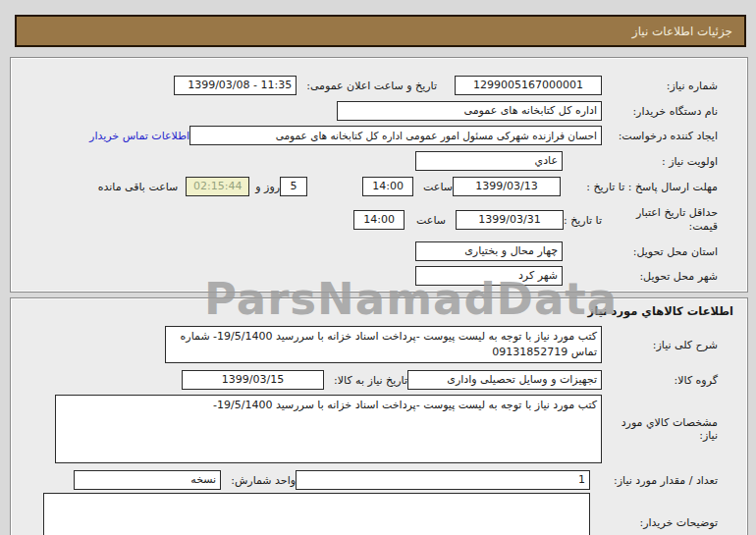  Describe the element at coordinates (379, 380) in the screenshot. I see `goods-group-row: گروه کالا: تجهیزات و وسایل تحصیلی واداری…` at that location.